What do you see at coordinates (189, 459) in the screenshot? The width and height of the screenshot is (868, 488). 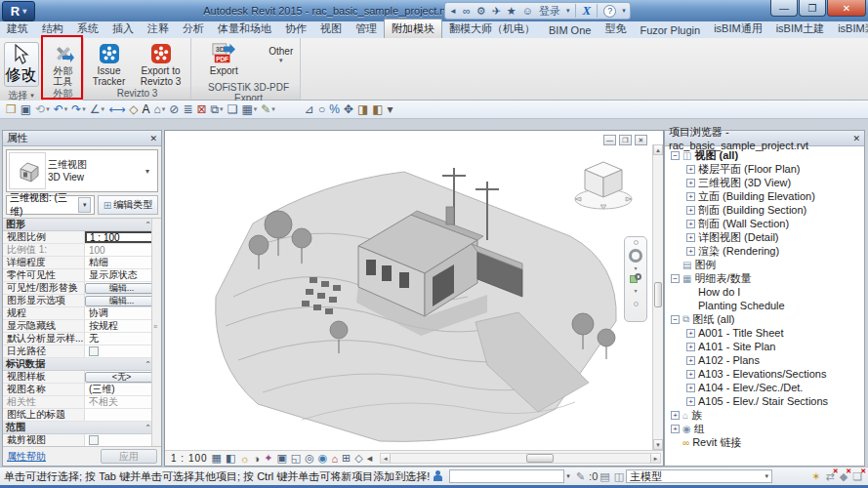 I see `view-scale: 1 : 100` at bounding box center [189, 459].